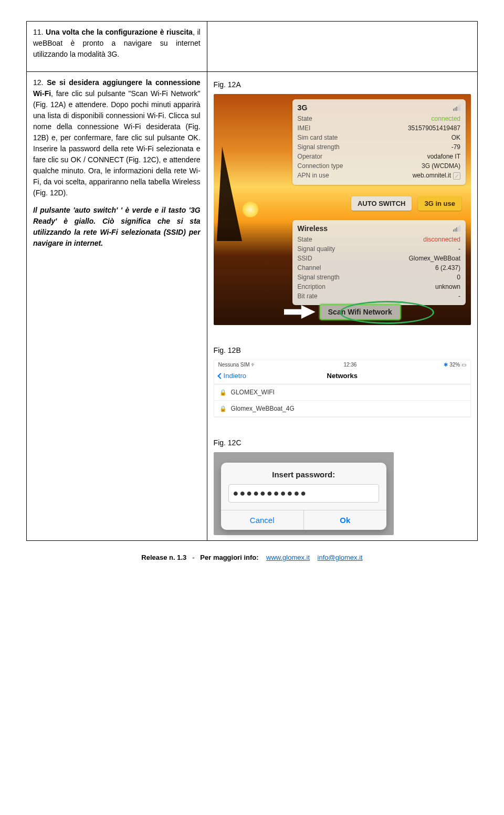  Describe the element at coordinates (380, 204) in the screenshot. I see `button-row: AUTO SWITCH 3G in use` at that location.